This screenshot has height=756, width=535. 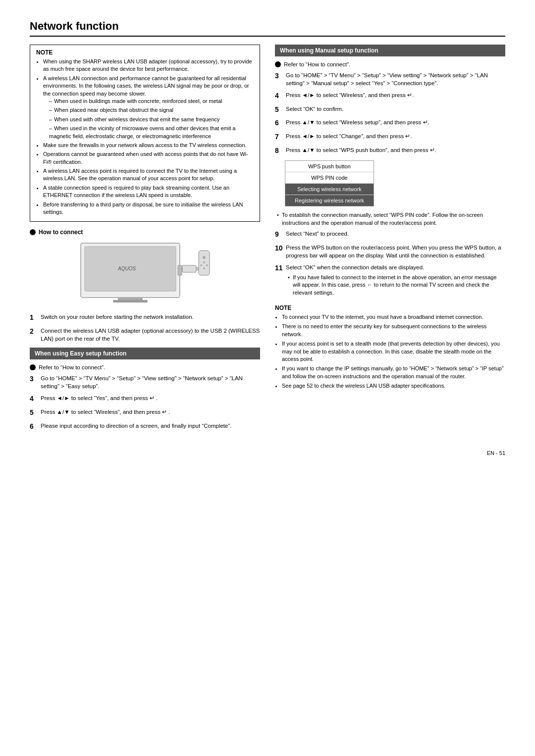 I want to click on note-section-right: NOTE To connect your TV to the internet,…, so click(x=390, y=348).